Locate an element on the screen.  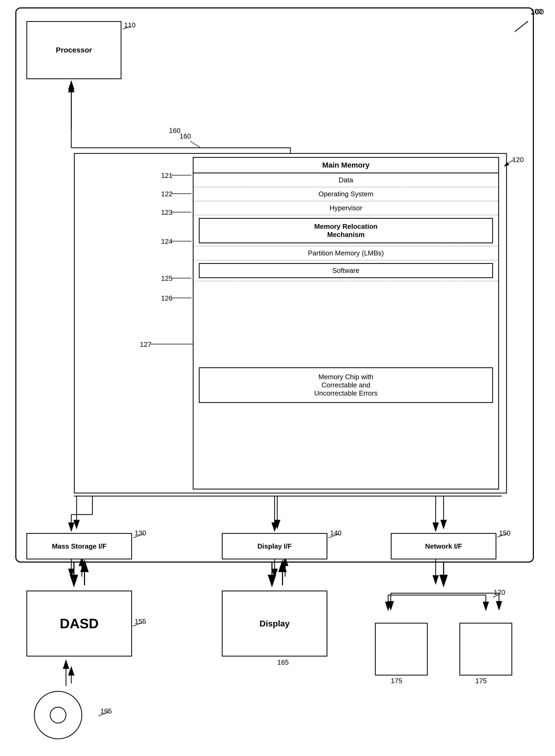
network-if-label: Network I/F is located at coordinates (443, 547).